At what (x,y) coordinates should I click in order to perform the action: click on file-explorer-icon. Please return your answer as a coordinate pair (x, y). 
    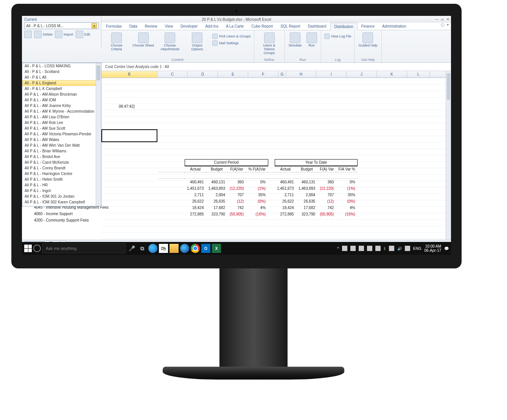
    Looking at the image, I should click on (174, 248).